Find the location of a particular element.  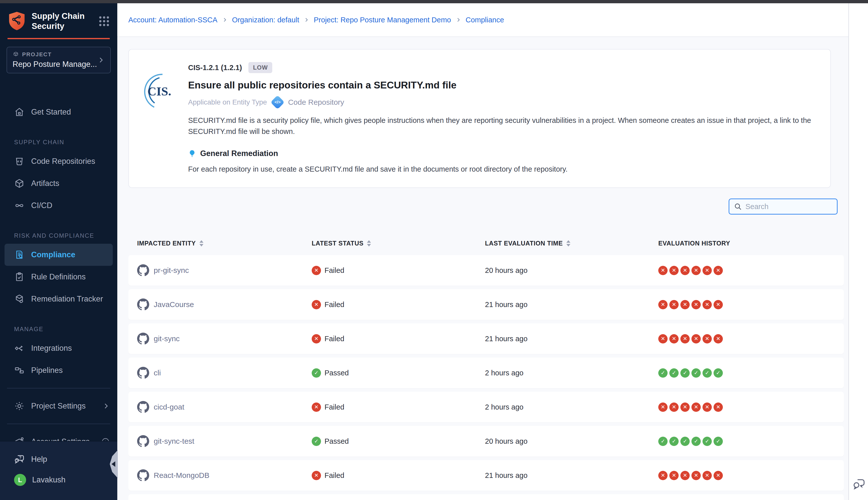

sidebar-item-pipelines: Pipelines is located at coordinates (59, 370).